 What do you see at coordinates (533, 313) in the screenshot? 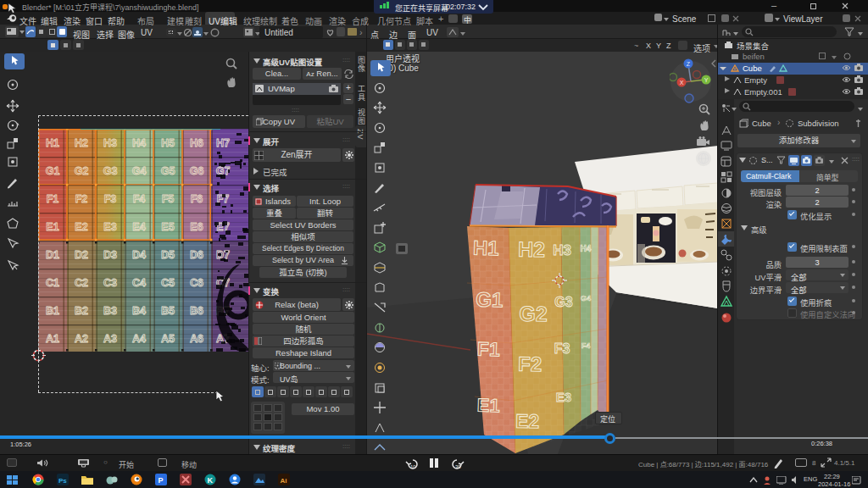
I see `svg-text: G2` at bounding box center [533, 313].